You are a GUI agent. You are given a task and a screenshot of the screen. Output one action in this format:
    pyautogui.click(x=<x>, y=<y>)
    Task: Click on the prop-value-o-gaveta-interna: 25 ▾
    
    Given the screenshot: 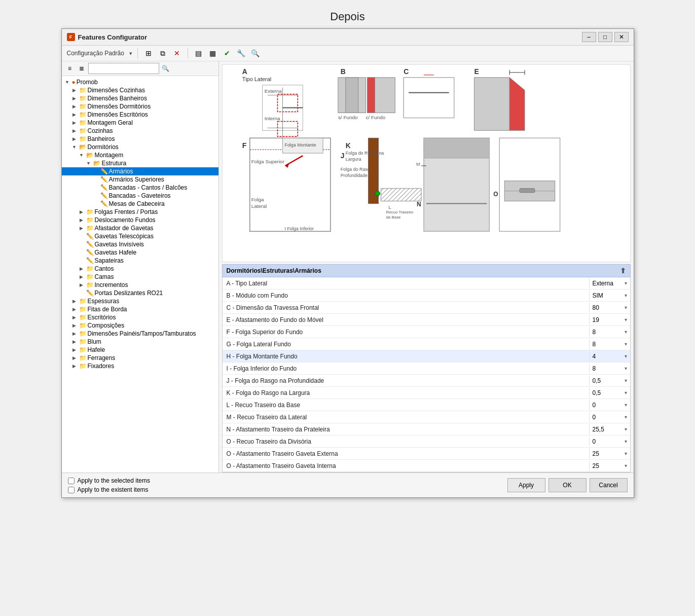 What is the action you would take?
    pyautogui.click(x=610, y=466)
    